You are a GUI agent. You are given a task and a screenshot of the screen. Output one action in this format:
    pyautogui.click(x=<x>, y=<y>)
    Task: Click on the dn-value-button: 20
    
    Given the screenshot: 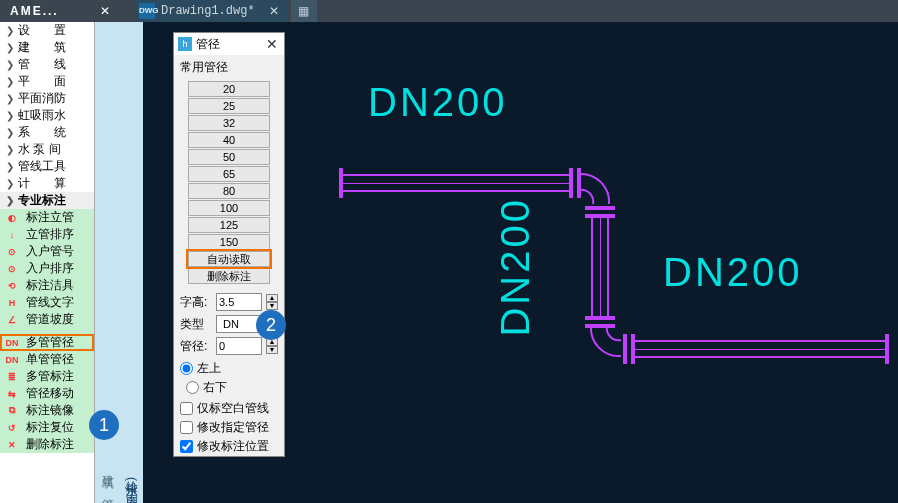 What is the action you would take?
    pyautogui.click(x=229, y=89)
    